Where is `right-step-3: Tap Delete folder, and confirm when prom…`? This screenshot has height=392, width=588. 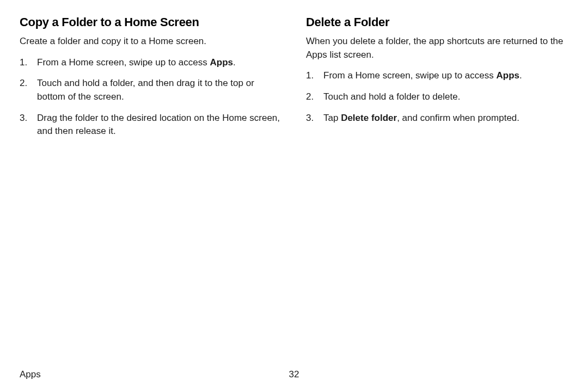
right-step-3: Tap Delete folder, and confirm when prom… is located at coordinates (437, 119).